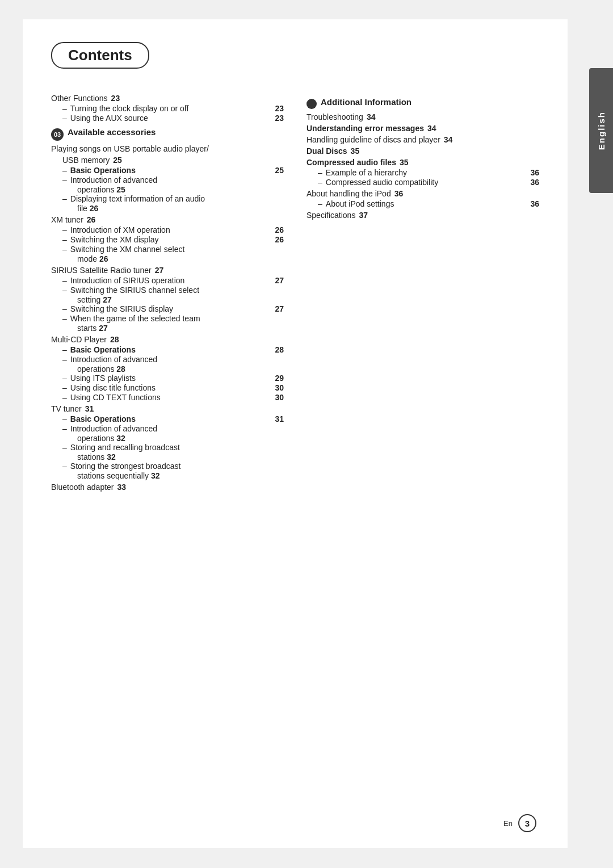  Describe the element at coordinates (167, 108) in the screenshot. I see `list-item: – Turning the clock display on or off 23` at that location.